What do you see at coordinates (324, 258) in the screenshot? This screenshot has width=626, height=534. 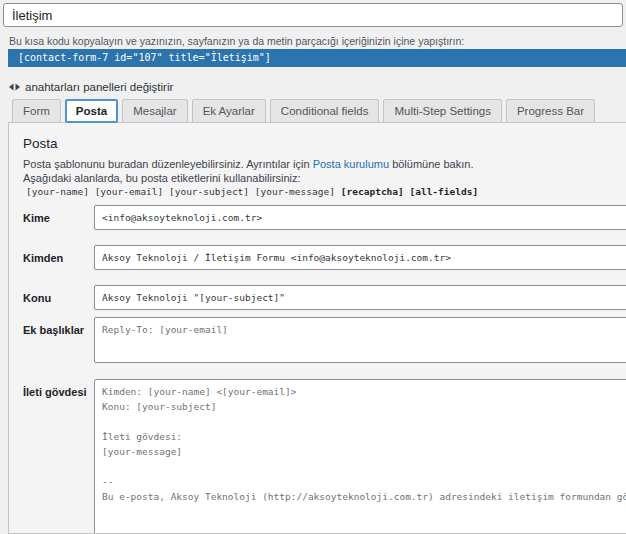 I see `field-row-from: Kimden` at bounding box center [324, 258].